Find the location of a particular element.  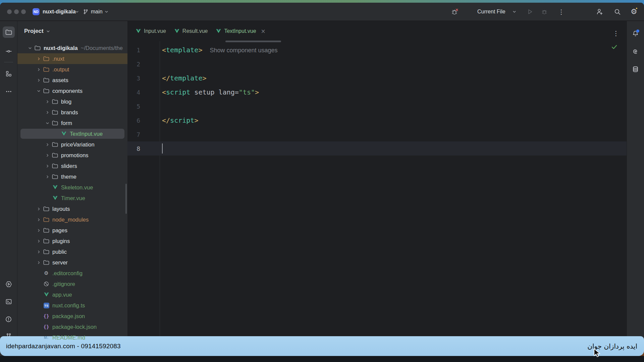

project-scrollbar-thumb is located at coordinates (126, 199).